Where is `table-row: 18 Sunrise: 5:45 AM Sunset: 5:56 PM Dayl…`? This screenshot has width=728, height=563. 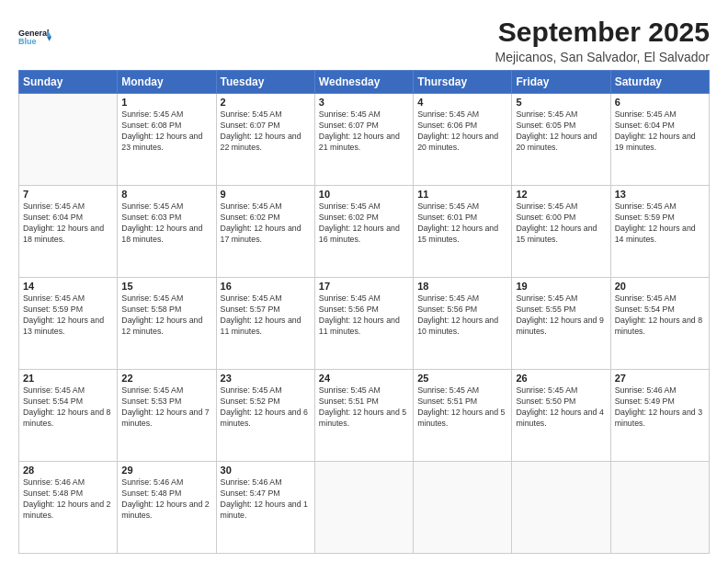 table-row: 18 Sunrise: 5:45 AM Sunset: 5:56 PM Dayl… is located at coordinates (463, 324).